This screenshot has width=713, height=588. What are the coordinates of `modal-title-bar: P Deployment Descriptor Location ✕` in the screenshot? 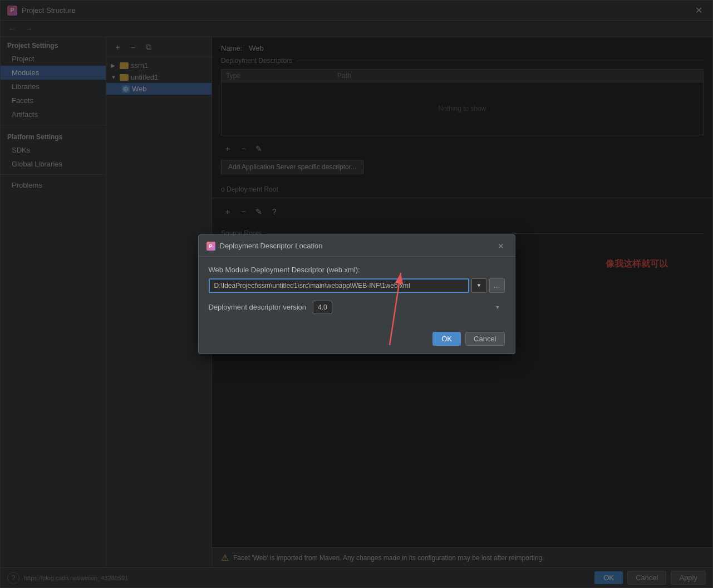 It's located at (357, 246).